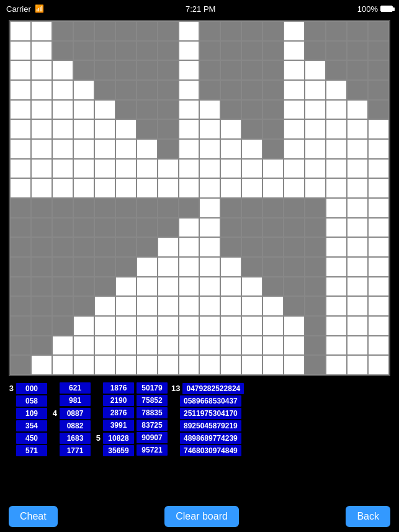  I want to click on clue-num-2-4: 10828, so click(119, 438).